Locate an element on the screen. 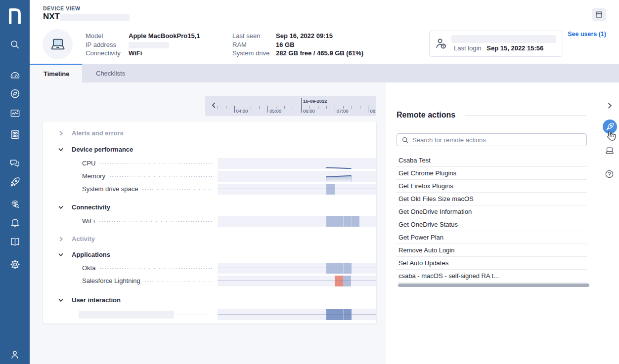 The width and height of the screenshot is (619, 364). model-value: Apple MacBookPro15,1 is located at coordinates (164, 36).